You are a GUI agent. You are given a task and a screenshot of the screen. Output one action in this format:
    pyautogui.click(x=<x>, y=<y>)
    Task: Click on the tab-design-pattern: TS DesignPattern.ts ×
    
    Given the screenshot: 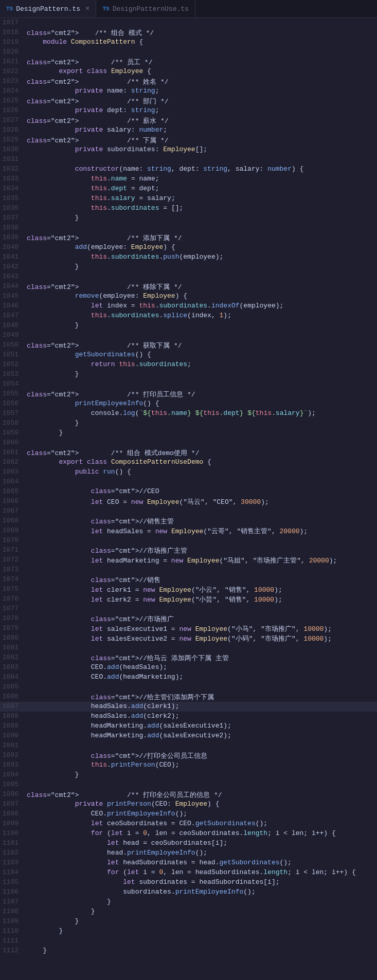 What is the action you would take?
    pyautogui.click(x=48, y=9)
    